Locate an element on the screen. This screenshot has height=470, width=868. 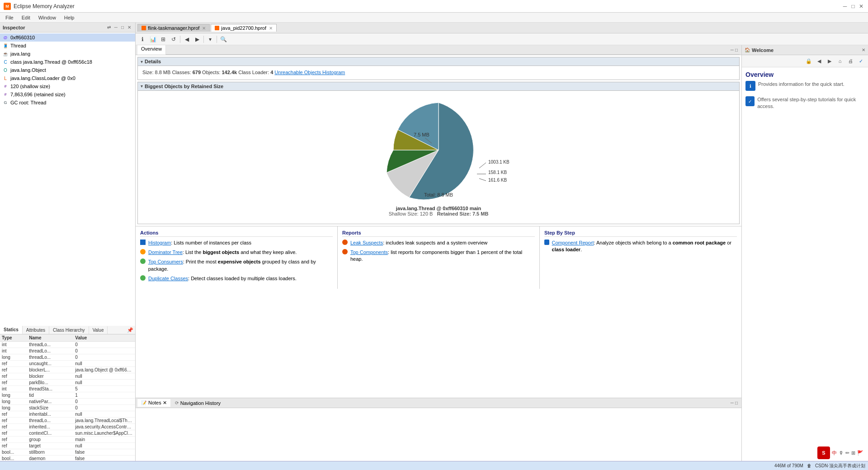
address-icon: @ is located at coordinates (5, 38).